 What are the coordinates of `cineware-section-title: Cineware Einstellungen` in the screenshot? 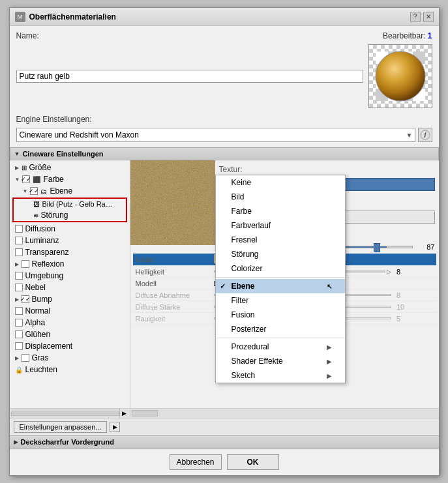 It's located at (63, 154).